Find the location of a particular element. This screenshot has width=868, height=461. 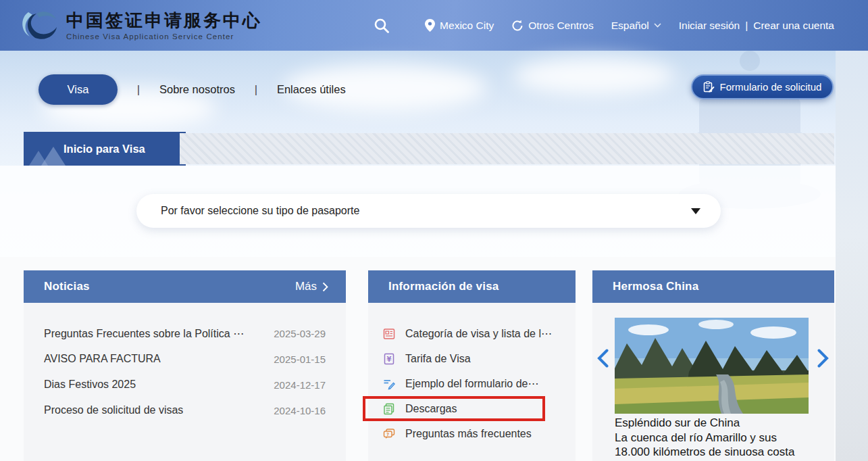

caret-down-icon is located at coordinates (696, 211).